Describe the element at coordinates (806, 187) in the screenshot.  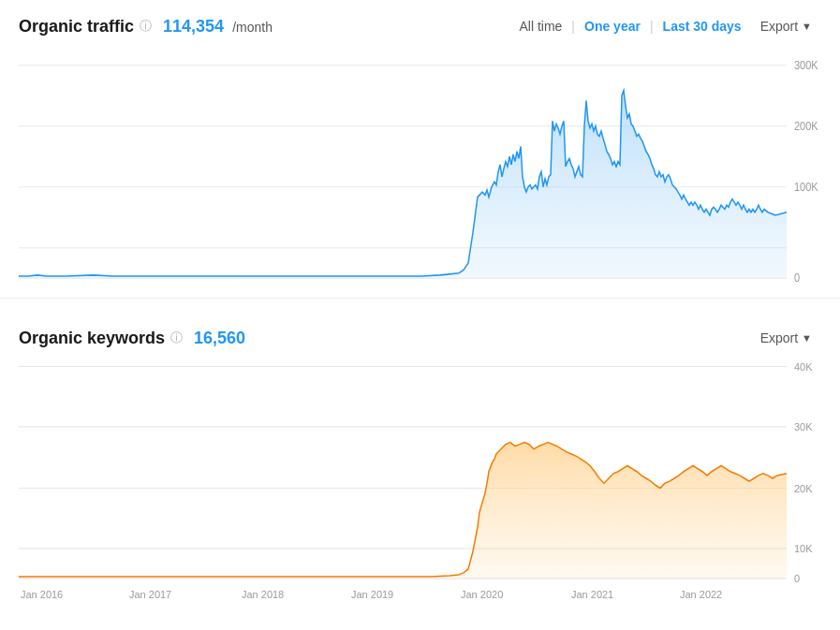
I see `svg-text: 100K` at that location.